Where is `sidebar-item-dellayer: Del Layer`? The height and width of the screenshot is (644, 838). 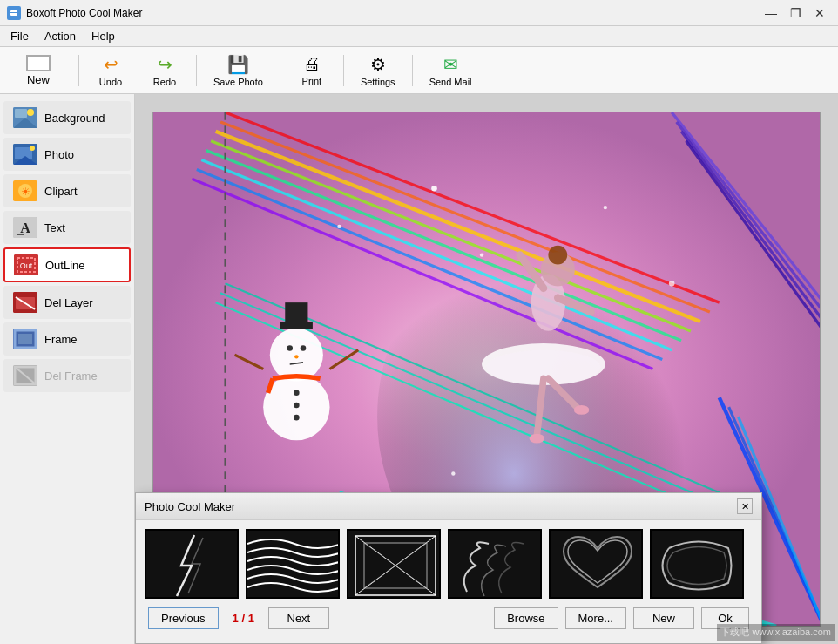 sidebar-item-dellayer: Del Layer is located at coordinates (67, 302).